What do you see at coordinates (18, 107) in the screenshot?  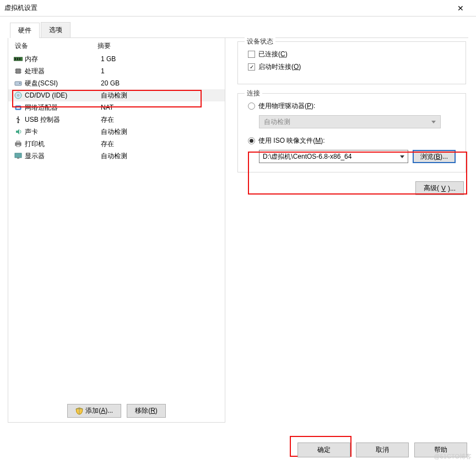 I see `network-icon` at bounding box center [18, 107].